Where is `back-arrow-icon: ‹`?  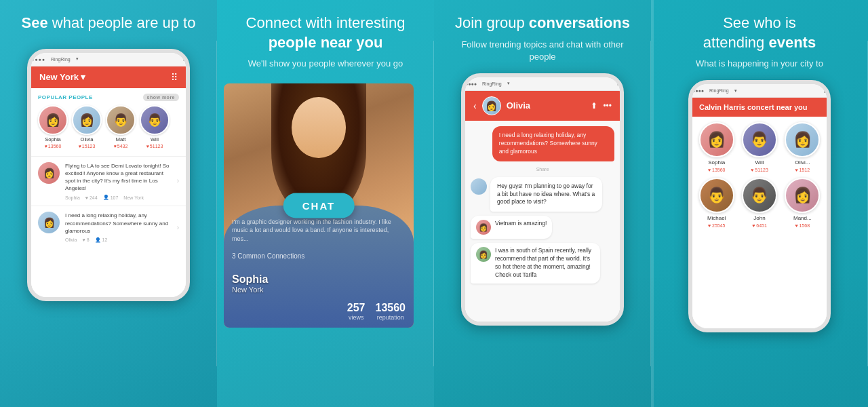
back-arrow-icon: ‹ is located at coordinates (475, 106).